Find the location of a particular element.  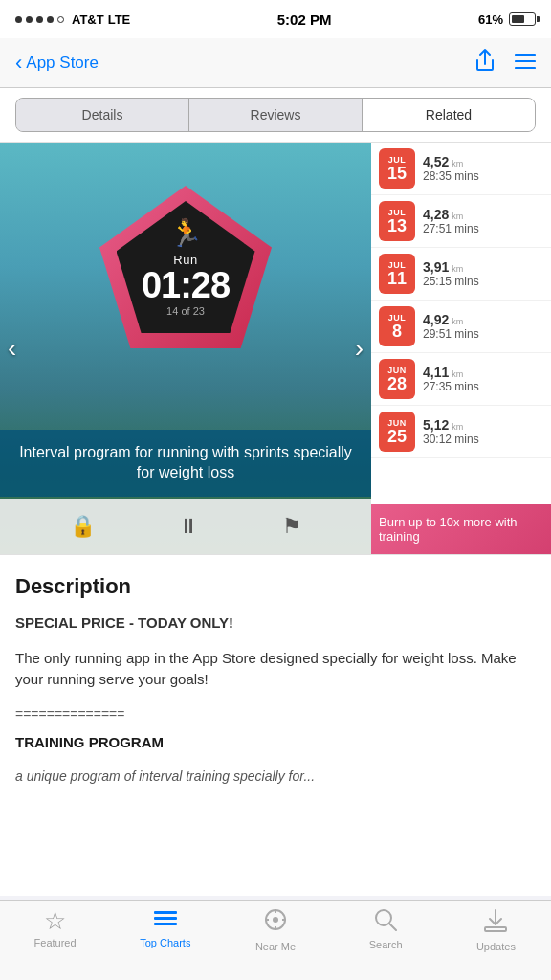

run-icon: 🏃 is located at coordinates (186, 234).